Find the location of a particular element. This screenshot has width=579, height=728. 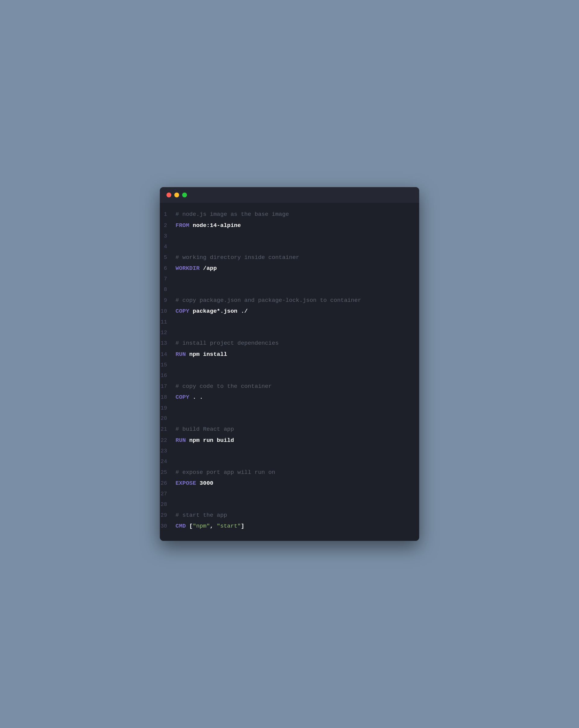

code-line: 22RUN npm run build is located at coordinates (290, 440).